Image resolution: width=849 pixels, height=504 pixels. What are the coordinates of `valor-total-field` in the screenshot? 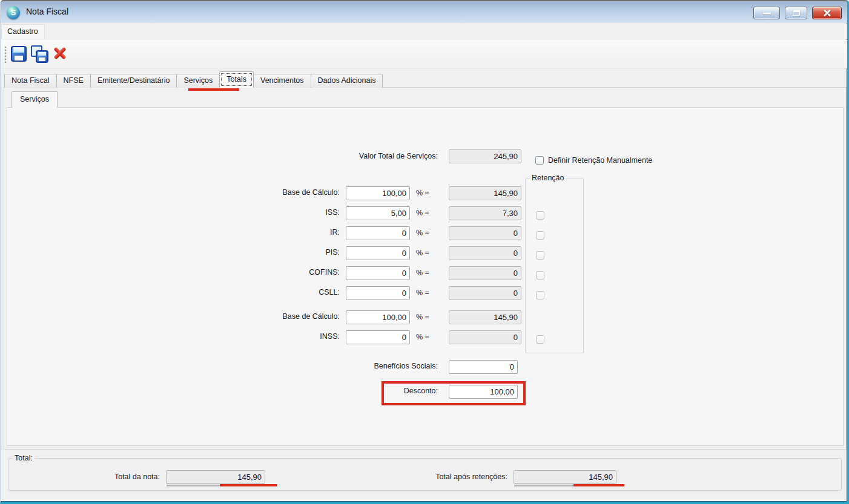 It's located at (485, 156).